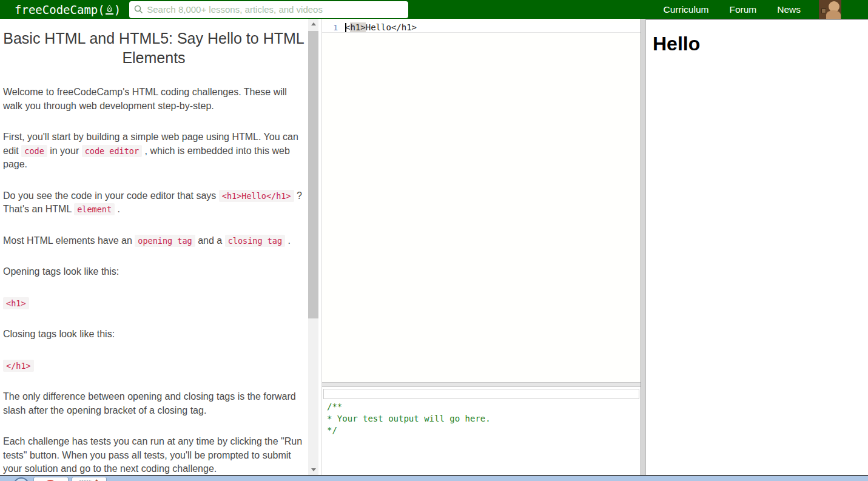 The image size is (868, 481). I want to click on inline-code: opening tag, so click(165, 241).